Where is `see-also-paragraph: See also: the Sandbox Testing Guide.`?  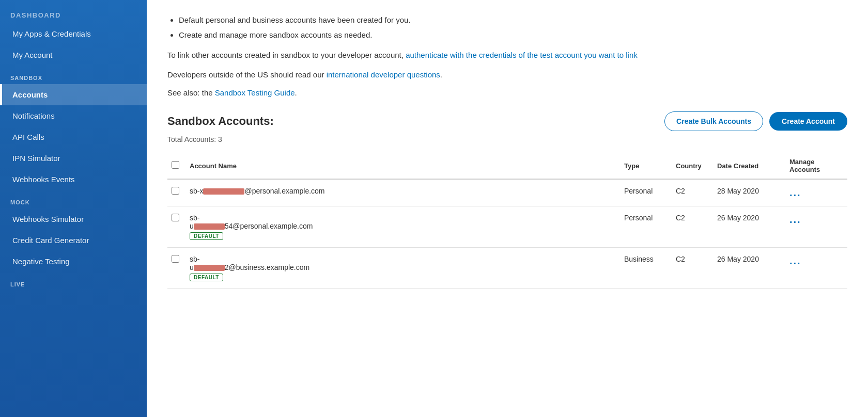 see-also-paragraph: See also: the Sandbox Testing Guide. is located at coordinates (507, 93).